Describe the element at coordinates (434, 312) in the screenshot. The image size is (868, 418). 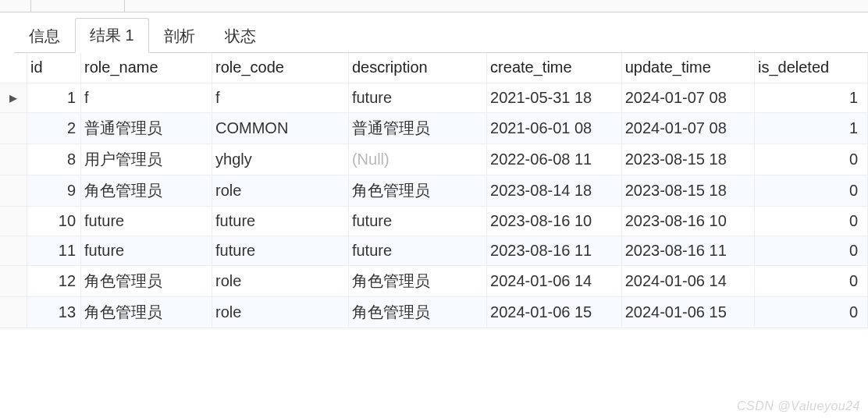
I see `table-row: 13角色管理员role角色管理员2024-01-06 152024-01-06 …` at that location.